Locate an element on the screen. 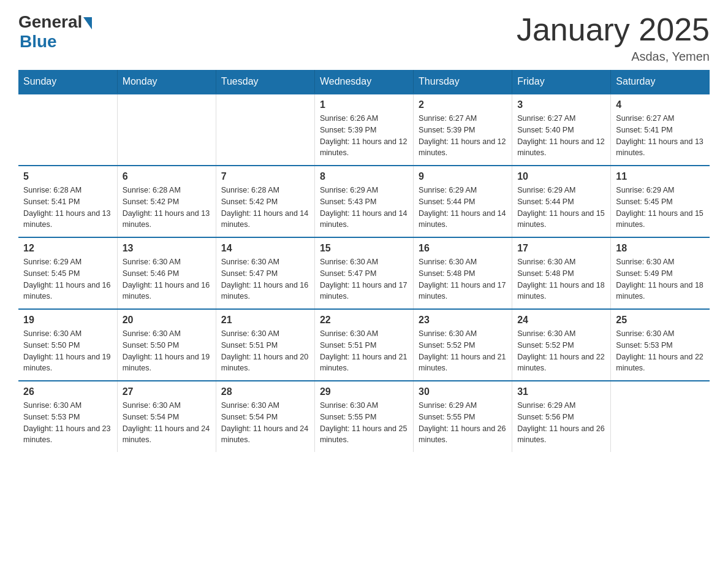  calendar-cell: 19Sunrise: 6:30 AMSunset: 5:50 PMDayligh… is located at coordinates (67, 345).